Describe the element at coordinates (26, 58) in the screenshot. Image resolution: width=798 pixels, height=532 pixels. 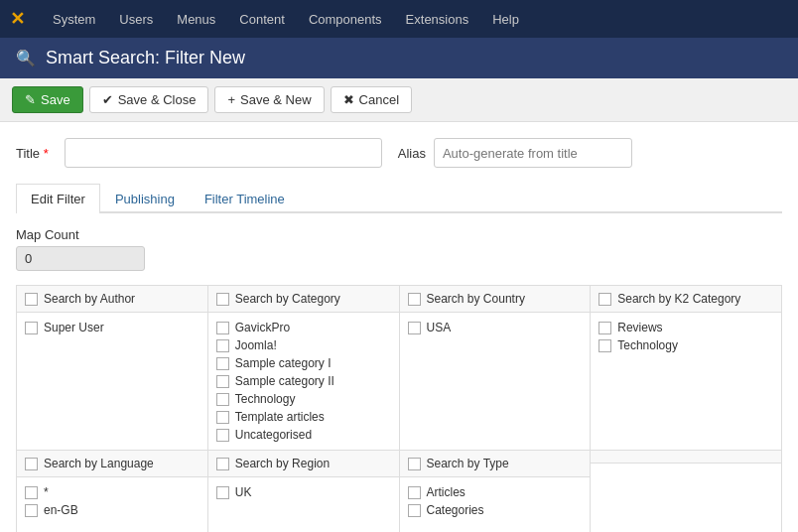
I see `search-icon: 🔍` at that location.